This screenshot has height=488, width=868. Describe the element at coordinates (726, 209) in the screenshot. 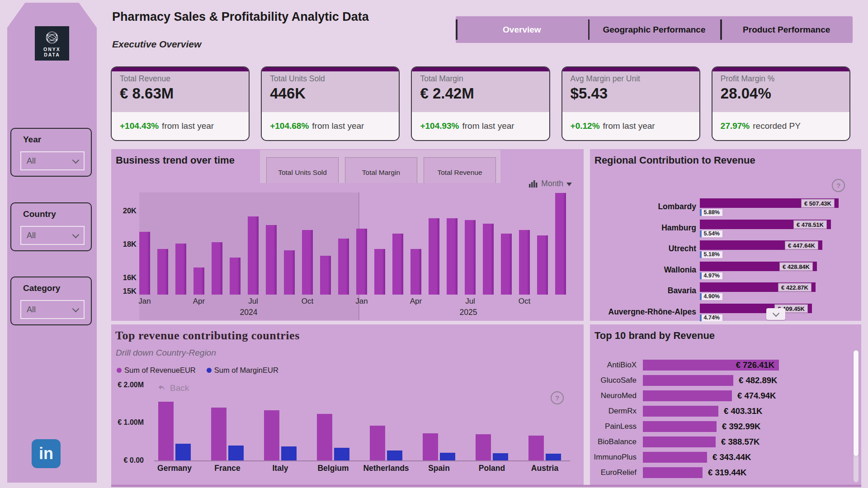

I see `regional-row: Lombardy€ 507.43K5.88%` at that location.